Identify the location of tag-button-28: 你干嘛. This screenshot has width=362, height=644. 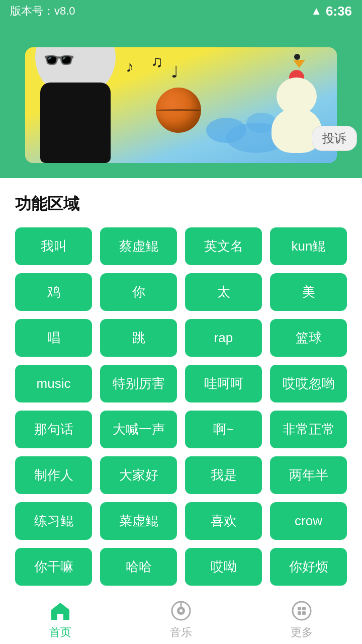
(53, 567).